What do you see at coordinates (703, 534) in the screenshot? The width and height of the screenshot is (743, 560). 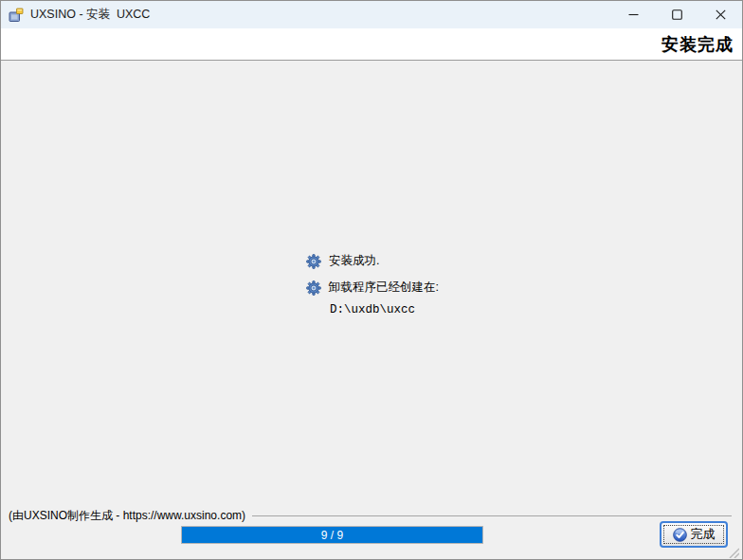 I see `finish-button-label: 完成` at bounding box center [703, 534].